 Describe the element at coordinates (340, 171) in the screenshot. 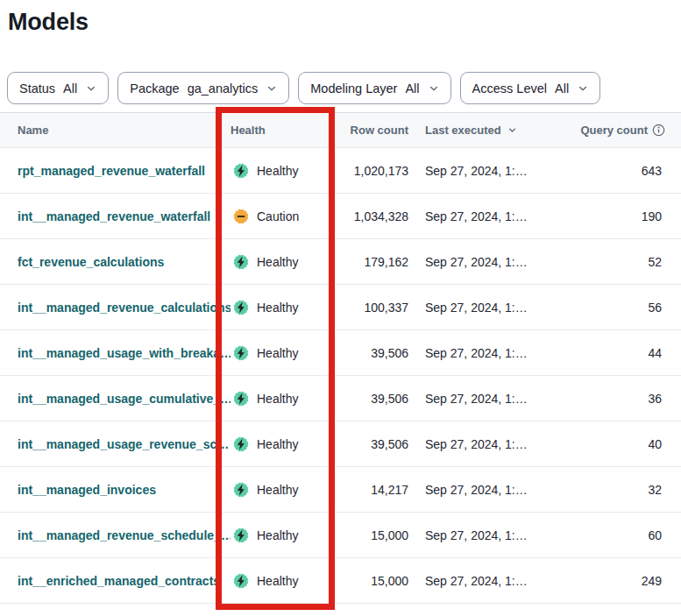

I see `table-row: rpt_managed_revenue_waterfall Healthy 1,…` at that location.